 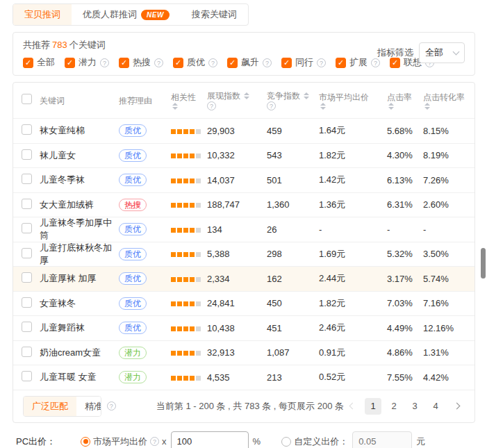 What do you see at coordinates (195, 63) in the screenshot?
I see `filter-option: ✓质优?` at bounding box center [195, 63].